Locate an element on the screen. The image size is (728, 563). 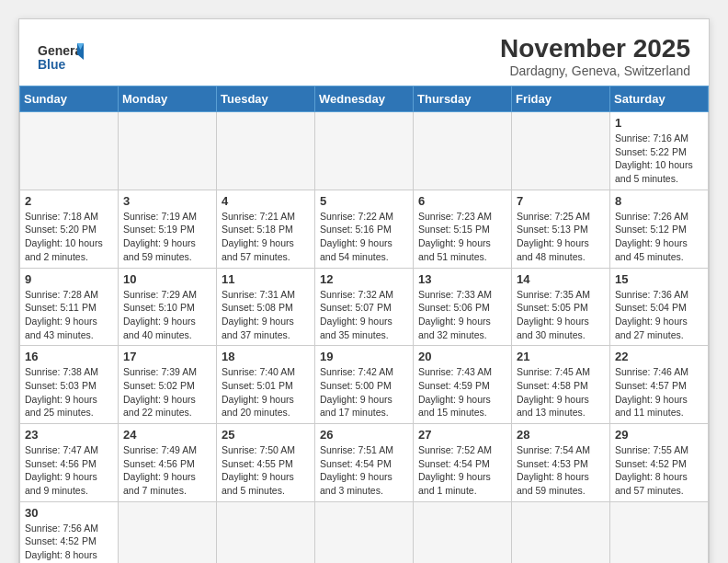
day-cell: 11Sunrise: 7:31 AM Sunset: 5:08 PM Dayli… is located at coordinates (267, 307).